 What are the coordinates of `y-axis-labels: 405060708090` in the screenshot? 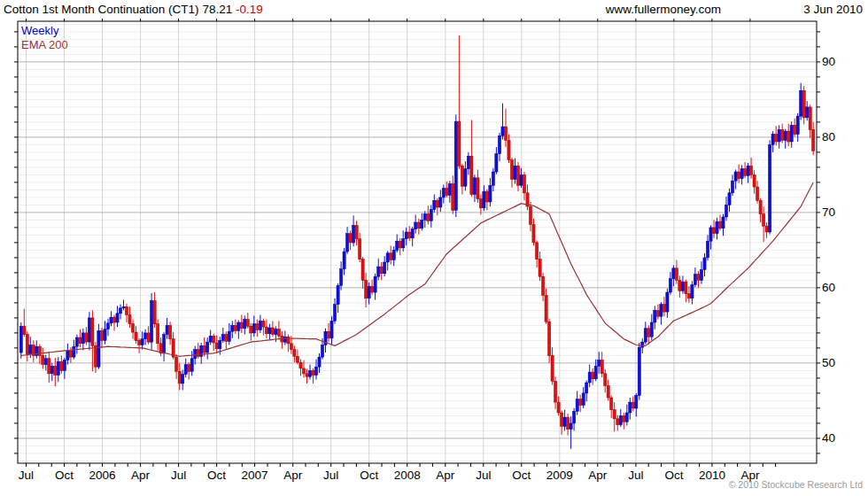 It's located at (829, 250).